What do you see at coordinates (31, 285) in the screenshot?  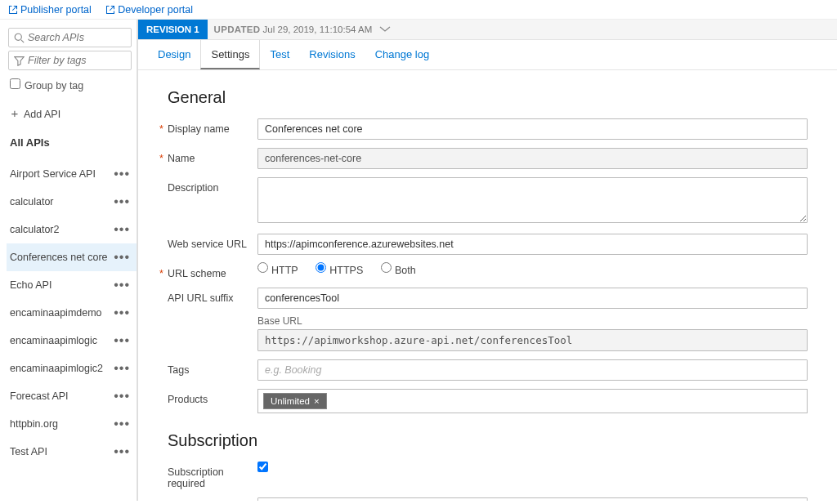 I see `api-item-label: Echo API` at bounding box center [31, 285].